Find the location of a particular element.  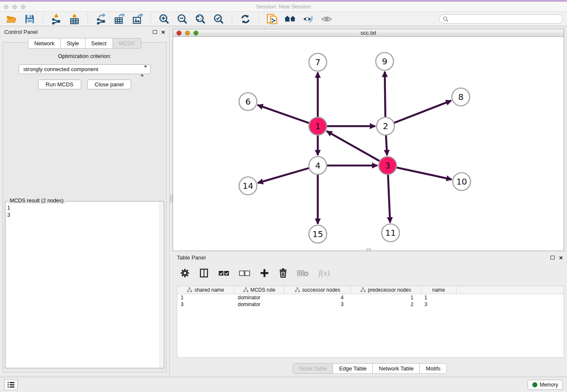

search-input is located at coordinates (501, 19).